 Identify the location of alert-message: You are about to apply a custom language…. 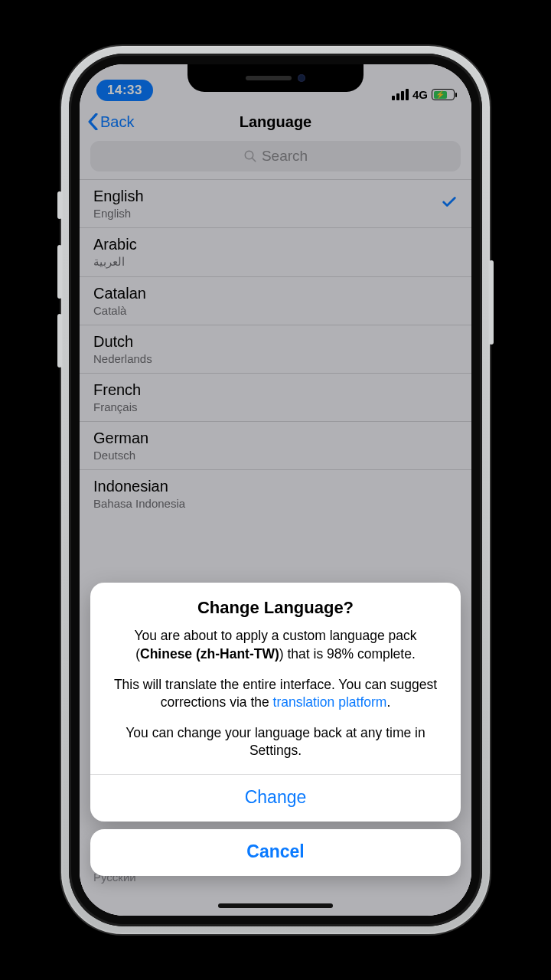
(276, 694).